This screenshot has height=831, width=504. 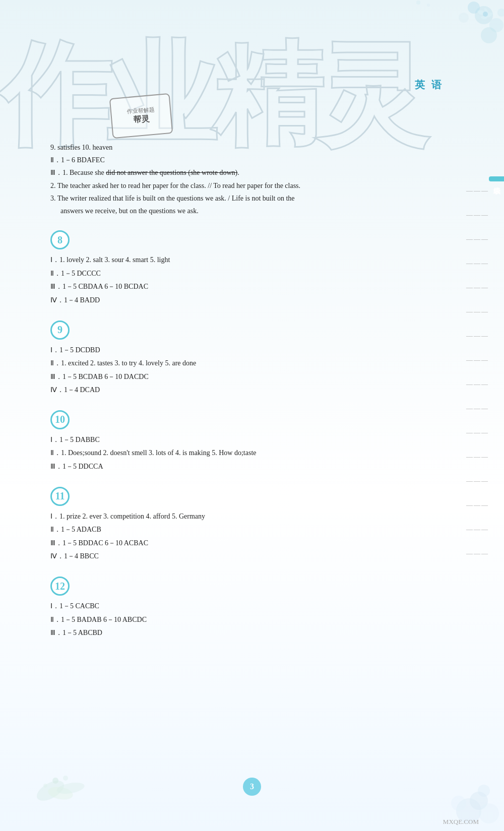 What do you see at coordinates (478, 481) in the screenshot?
I see `dash-13: ———` at bounding box center [478, 481].